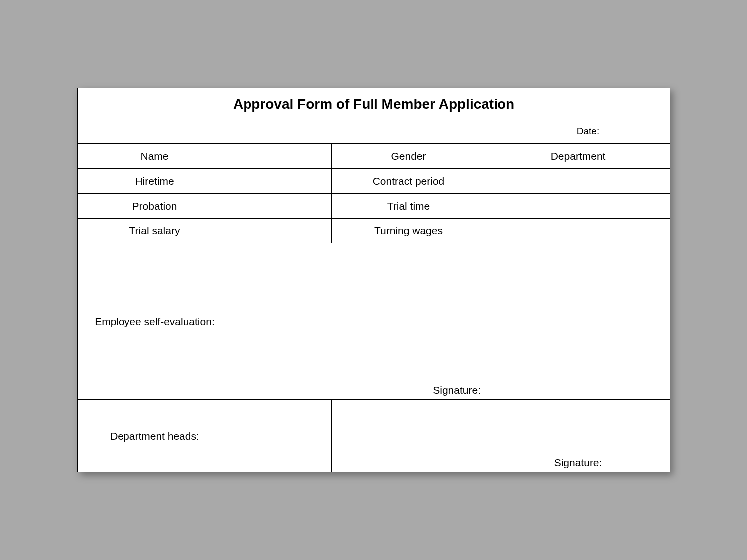 The width and height of the screenshot is (747, 560). I want to click on label-trial-time: Trial time, so click(409, 206).